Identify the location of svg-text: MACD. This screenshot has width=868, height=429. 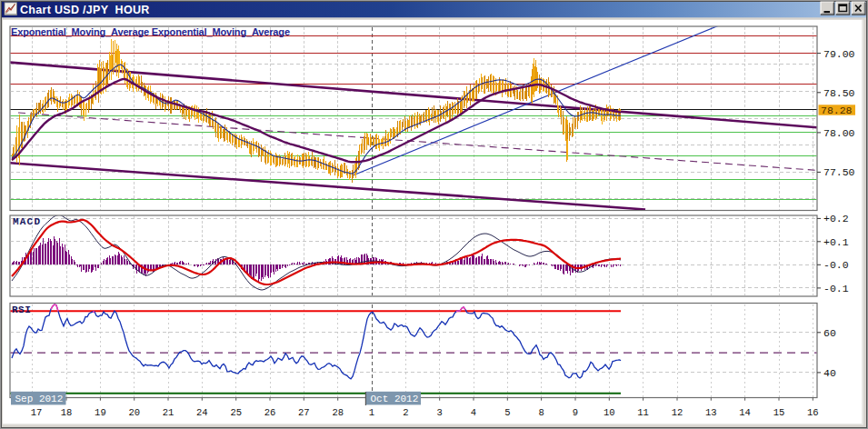
(27, 222).